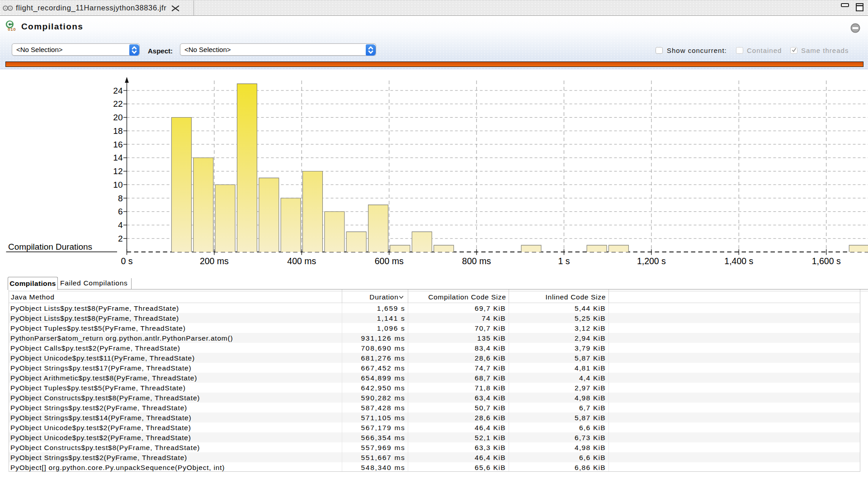  What do you see at coordinates (214, 261) in the screenshot?
I see `svg-text: 200 ms` at bounding box center [214, 261].